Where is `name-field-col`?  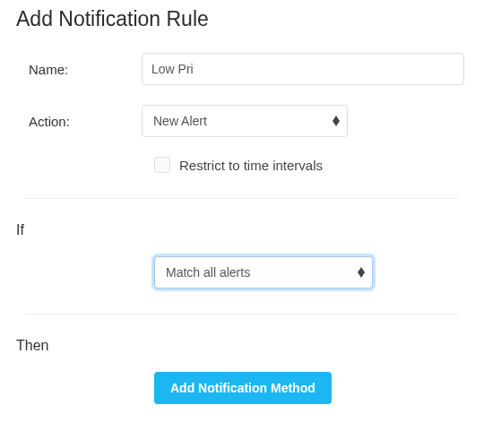 name-field-col is located at coordinates (305, 69).